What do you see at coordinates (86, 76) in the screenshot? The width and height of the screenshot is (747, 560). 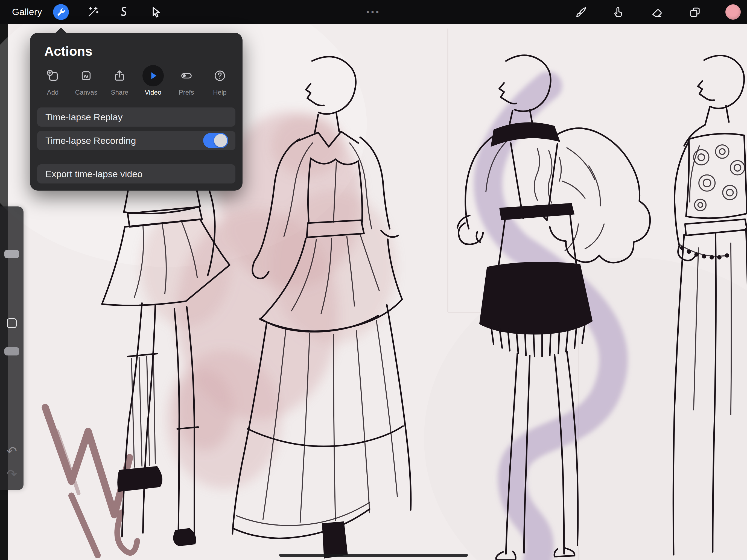 I see `canvas-icon` at bounding box center [86, 76].